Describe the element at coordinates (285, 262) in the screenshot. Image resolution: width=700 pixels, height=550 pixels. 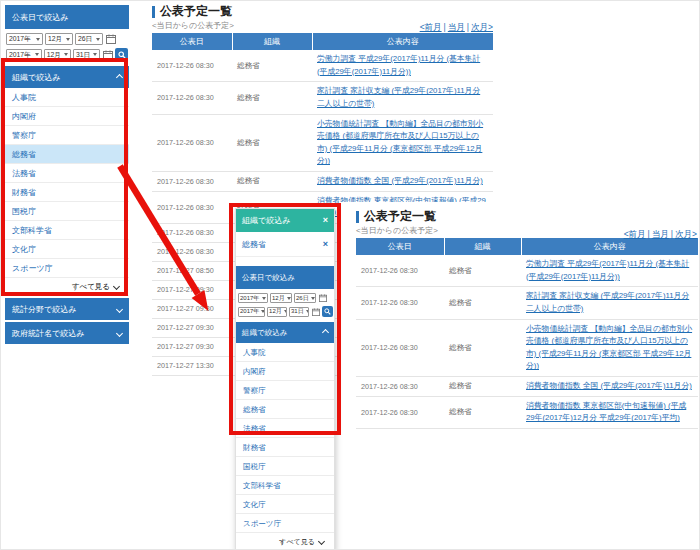
I see `spacer` at that location.